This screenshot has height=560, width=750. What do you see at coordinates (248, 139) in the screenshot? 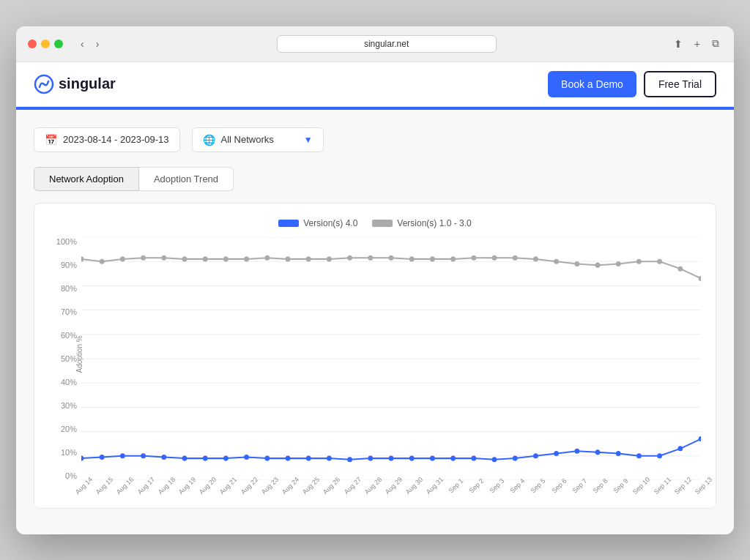
I see `network-value: All Networks` at bounding box center [248, 139].